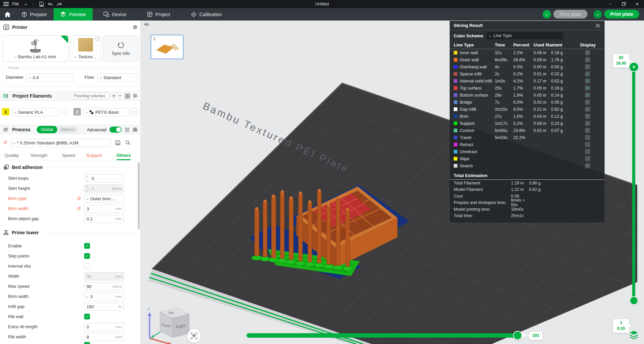 This screenshot has width=644, height=344. What do you see at coordinates (104, 276) in the screenshot?
I see `width-field: mm` at bounding box center [104, 276].